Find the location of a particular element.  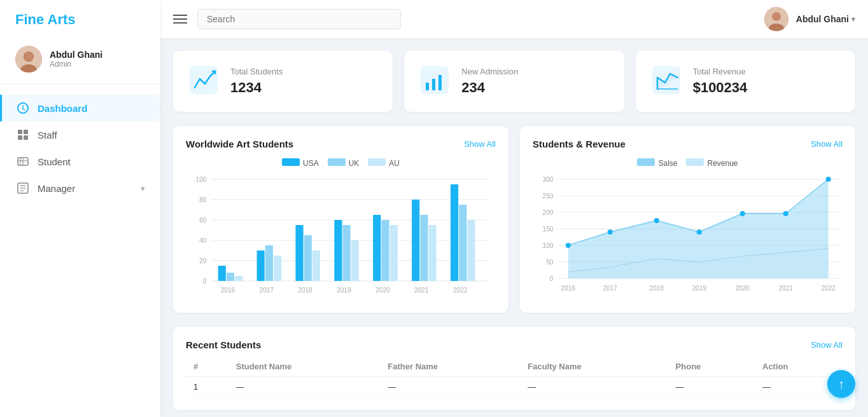

recent-students-title: Recent Students is located at coordinates (223, 345).